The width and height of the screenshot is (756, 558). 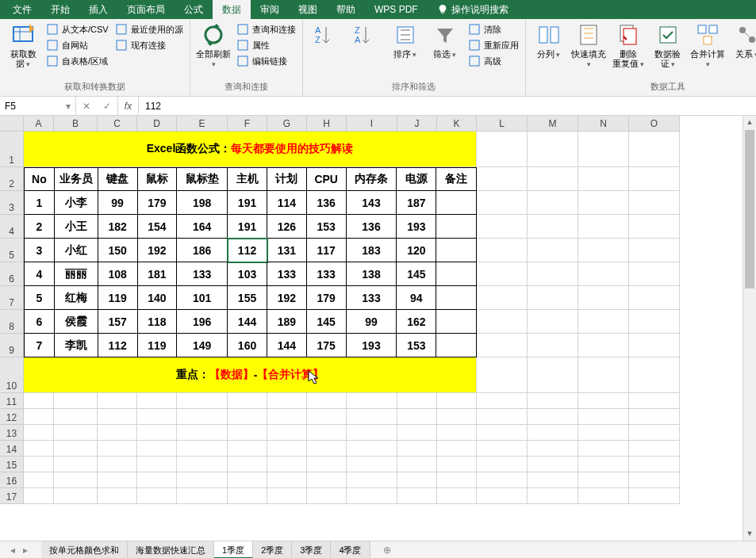 I want to click on cell-C12, so click(x=117, y=417).